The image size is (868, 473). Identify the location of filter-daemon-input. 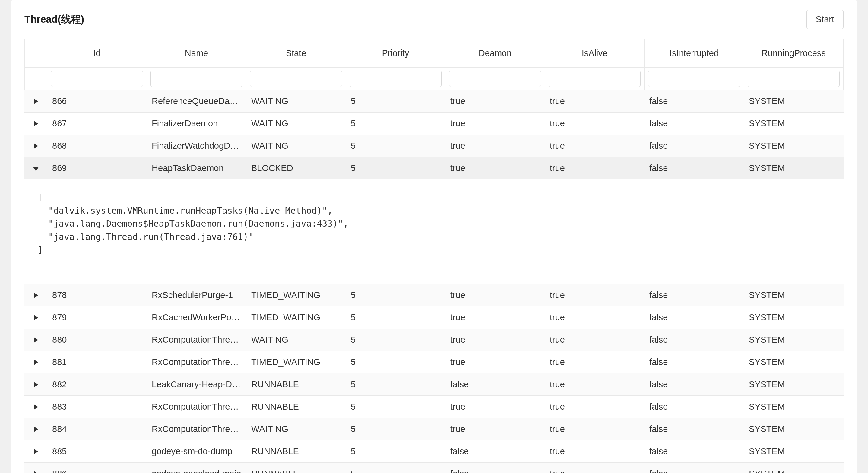
(495, 79).